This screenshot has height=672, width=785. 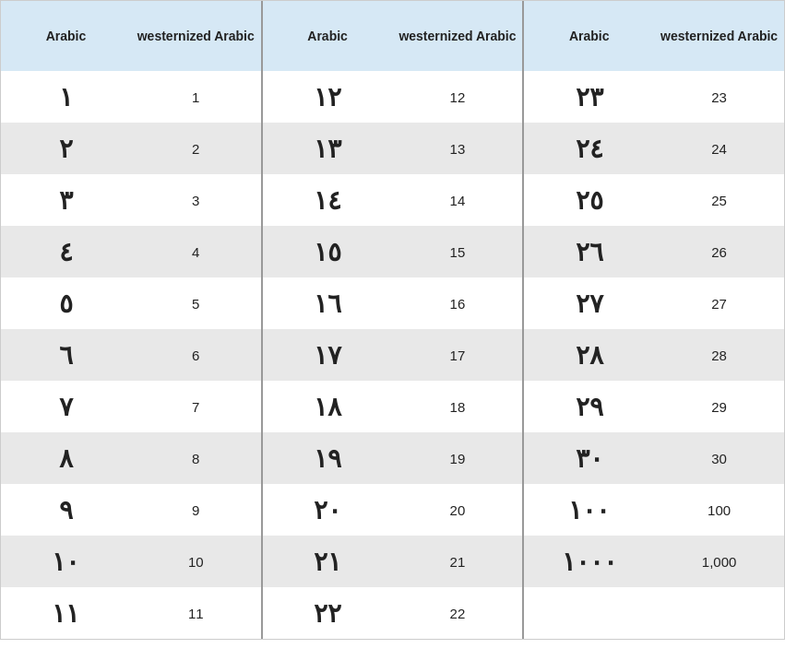 What do you see at coordinates (66, 303) in the screenshot?
I see `arabic-numeral: ٥` at bounding box center [66, 303].